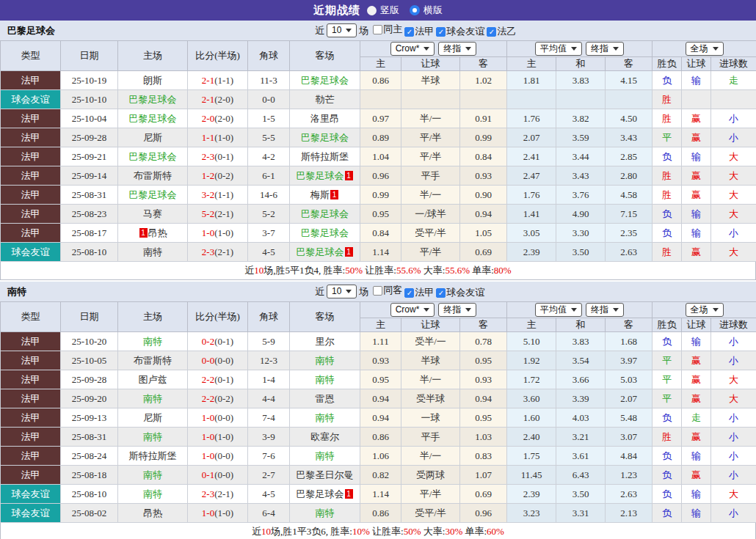  What do you see at coordinates (705, 49) in the screenshot?
I see `scope-group-header: 全场` at bounding box center [705, 49].